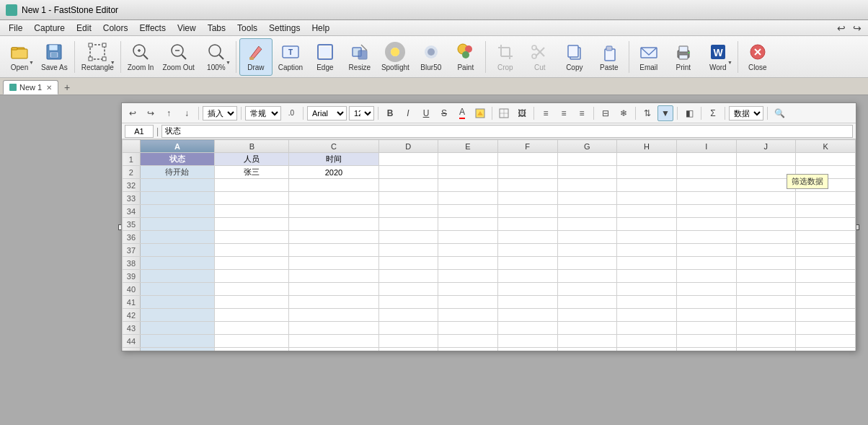  What do you see at coordinates (649, 57) in the screenshot?
I see `email-button: Email` at bounding box center [649, 57].